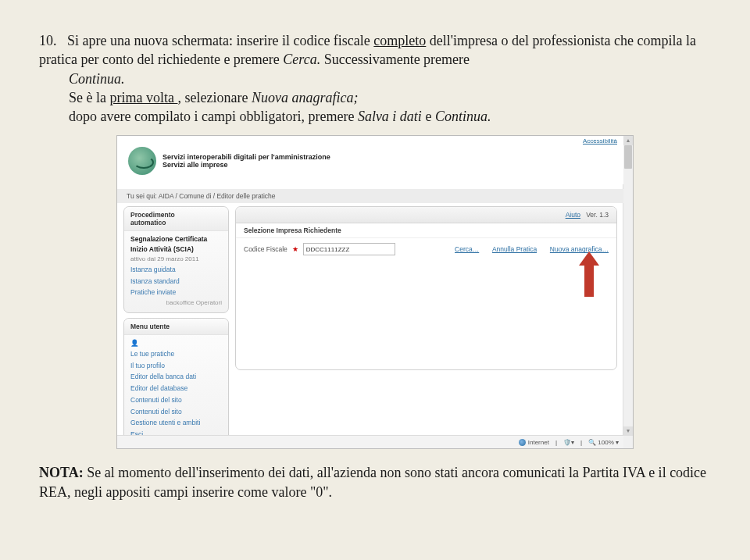 The image size is (750, 560). I want to click on nota-text: Se al momento dell'inserimento dei dati,…, so click(373, 482).